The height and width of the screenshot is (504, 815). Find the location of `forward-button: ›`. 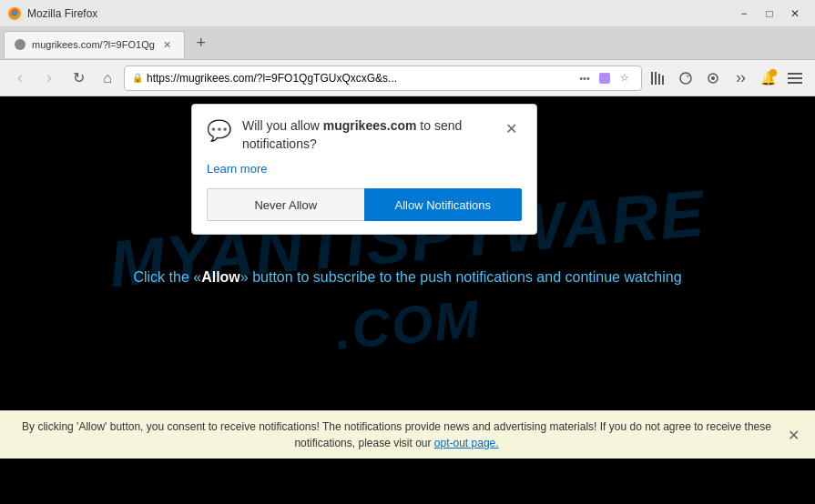

forward-button: › is located at coordinates (49, 78).